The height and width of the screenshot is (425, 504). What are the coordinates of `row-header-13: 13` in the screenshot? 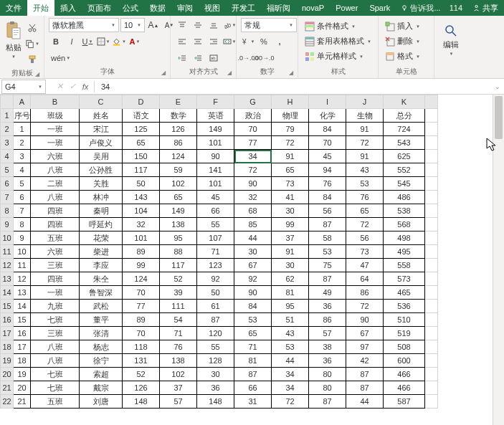 It's located at (7, 280).